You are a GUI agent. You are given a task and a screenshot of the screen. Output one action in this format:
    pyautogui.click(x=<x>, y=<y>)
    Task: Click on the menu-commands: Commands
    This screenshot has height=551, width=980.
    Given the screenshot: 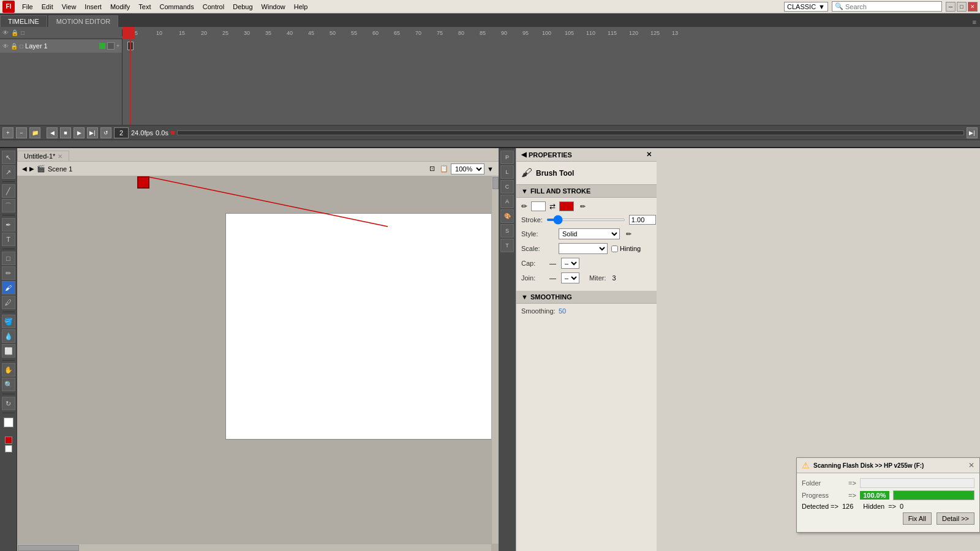 What is the action you would take?
    pyautogui.click(x=176, y=7)
    